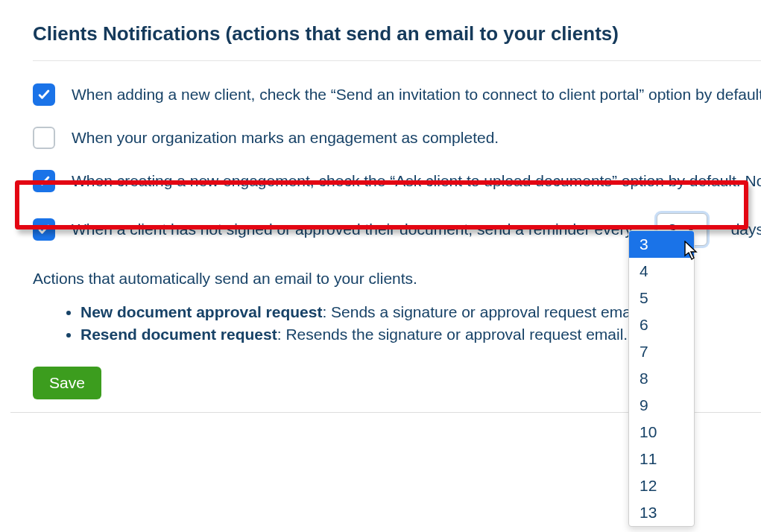  Describe the element at coordinates (201, 311) in the screenshot. I see `bullet-bold: New document approval request` at that location.